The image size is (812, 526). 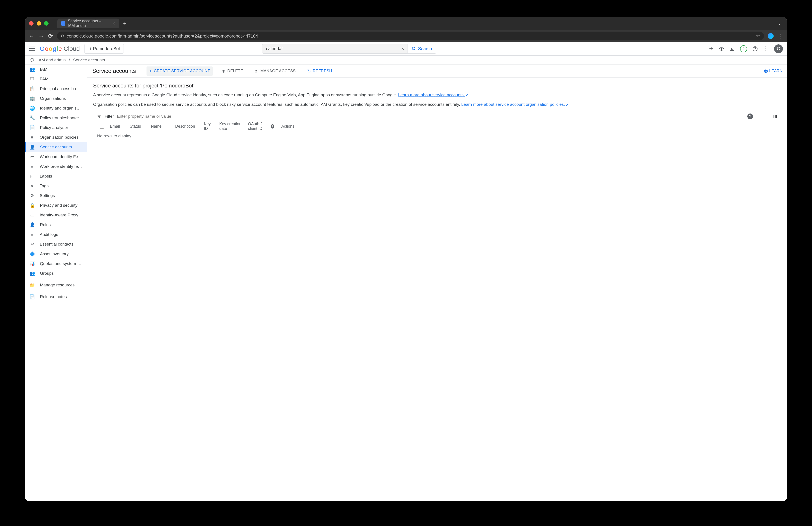 I want to click on browser-tab: Service accounts – IAM and a ×, so click(x=88, y=23).